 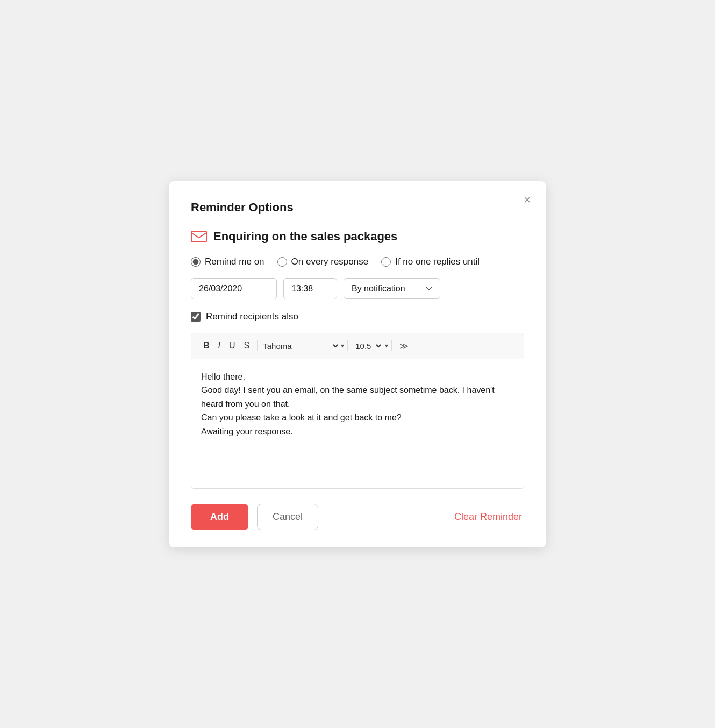 What do you see at coordinates (247, 346) in the screenshot?
I see `strikethrough-button: S` at bounding box center [247, 346].